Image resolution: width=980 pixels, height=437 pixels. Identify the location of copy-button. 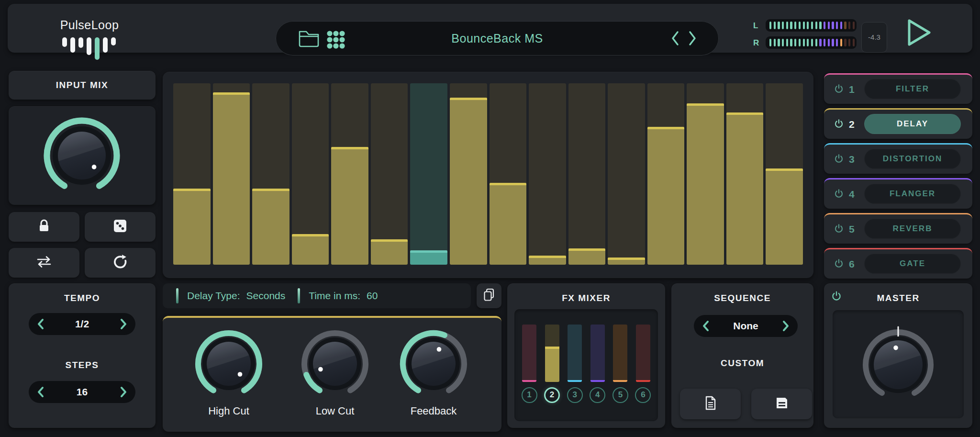
(489, 296).